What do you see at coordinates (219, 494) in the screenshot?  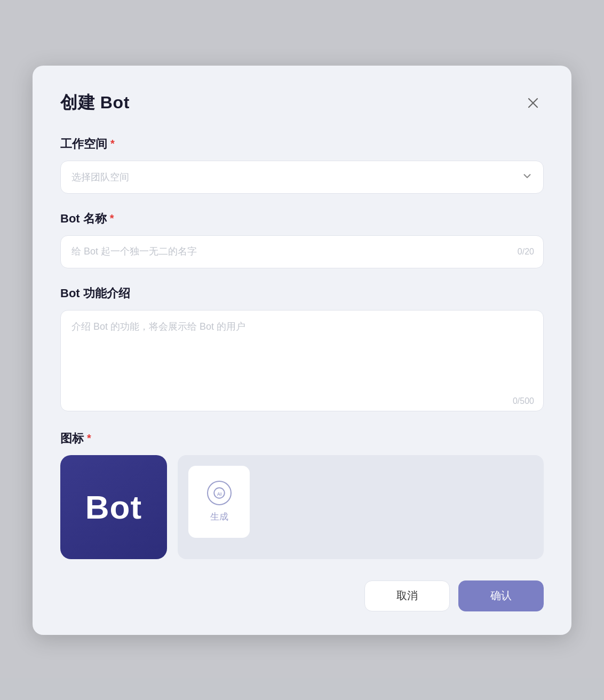 I see `svg-text: AI` at bounding box center [219, 494].